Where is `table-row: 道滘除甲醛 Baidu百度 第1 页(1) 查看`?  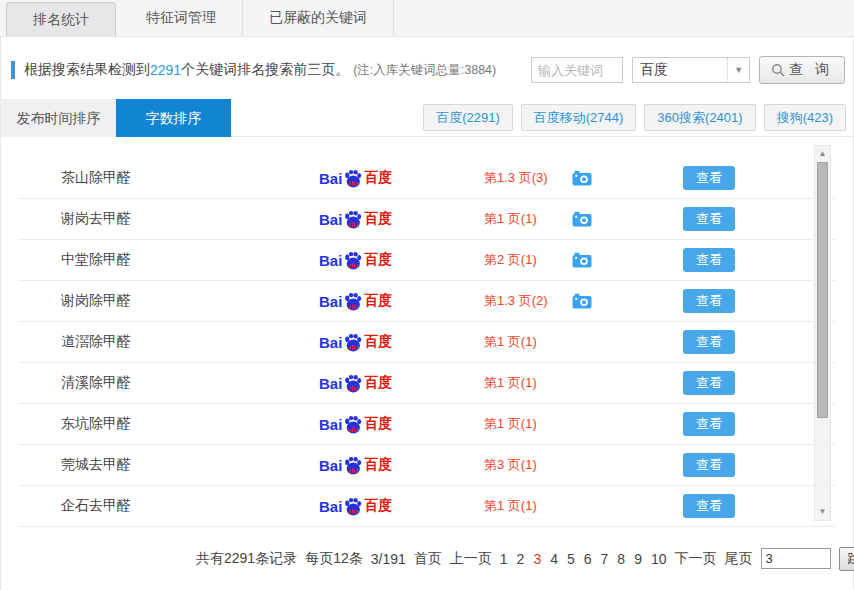 table-row: 道滘除甲醛 Baidu百度 第1 页(1) 查看 is located at coordinates (427, 342).